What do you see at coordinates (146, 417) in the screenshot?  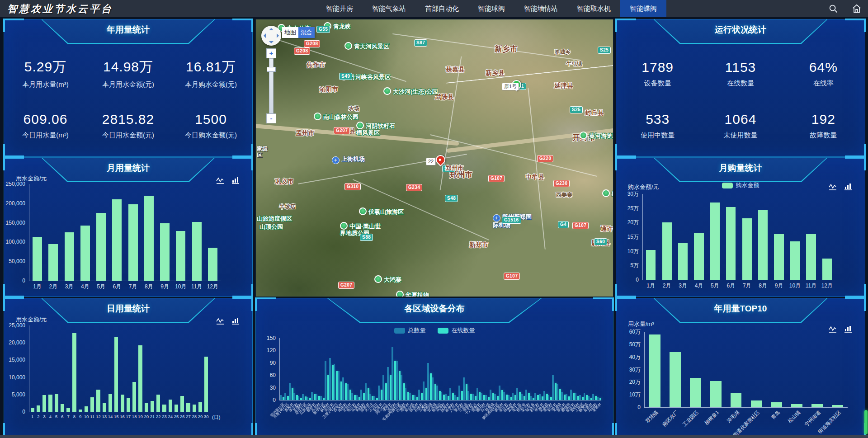 I see `x-axis-label: 20` at bounding box center [146, 417].